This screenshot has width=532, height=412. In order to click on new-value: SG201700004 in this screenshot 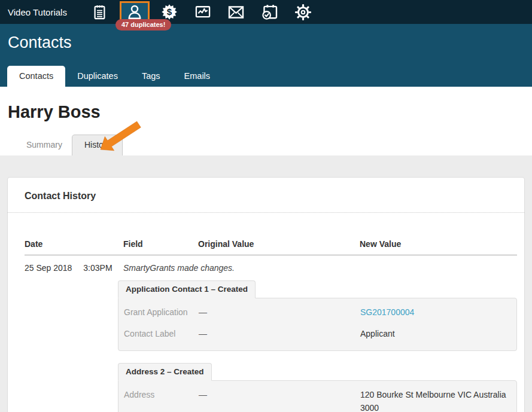, I will do `click(434, 313)`.